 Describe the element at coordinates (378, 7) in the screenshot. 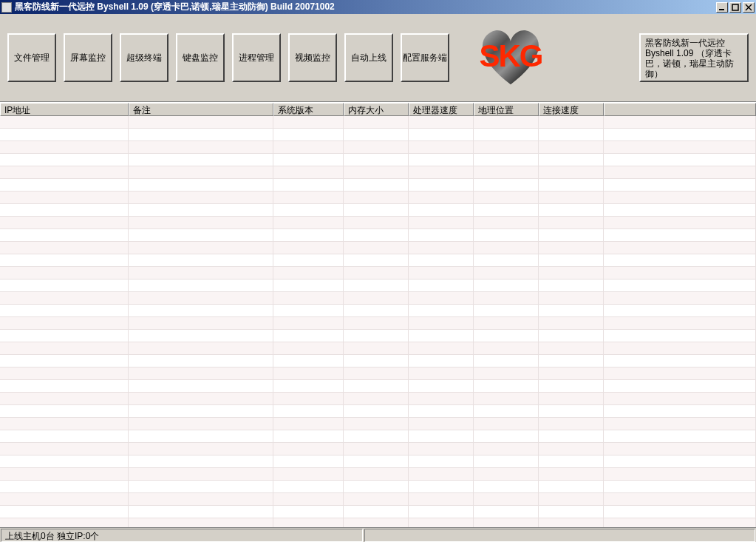

I see `titlebar: 黑客防线新一代远控 Byshell 1.09 (穿透卡巴,诺顿,瑞星主动防御) …` at that location.